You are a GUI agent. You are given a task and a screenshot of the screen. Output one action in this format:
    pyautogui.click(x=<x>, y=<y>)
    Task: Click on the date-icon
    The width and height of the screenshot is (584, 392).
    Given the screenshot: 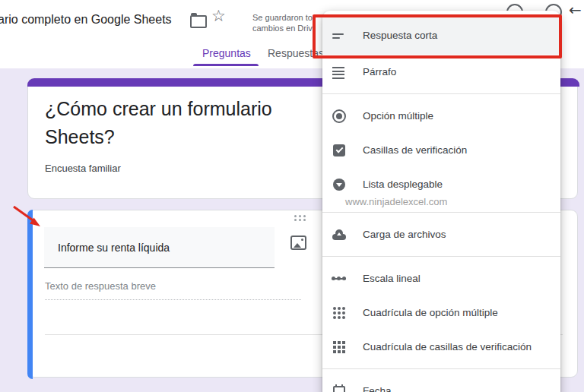 What is the action you would take?
    pyautogui.click(x=339, y=387)
    